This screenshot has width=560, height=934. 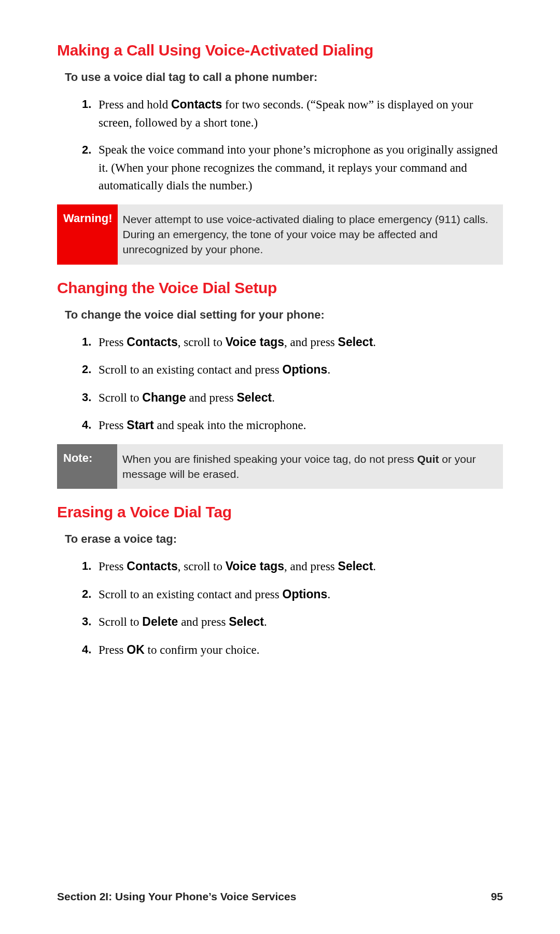 I want to click on page-footer: Section 2I: Using Your Phone’s Voice Ser…, so click(x=280, y=897).